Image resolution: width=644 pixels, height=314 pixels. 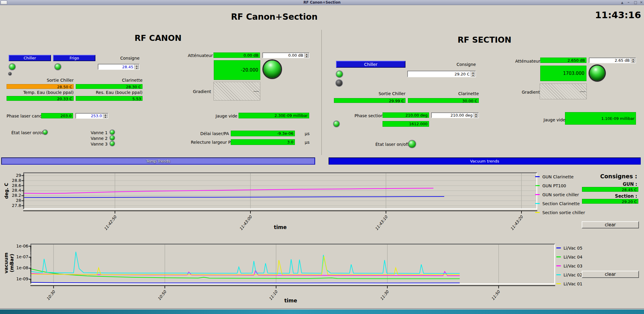 I want to click on vacuum-chart-legend: Li/Vac 05Li/Vac 04Li/Vac 03Li/Vac 02Li/V…, so click(x=569, y=268).